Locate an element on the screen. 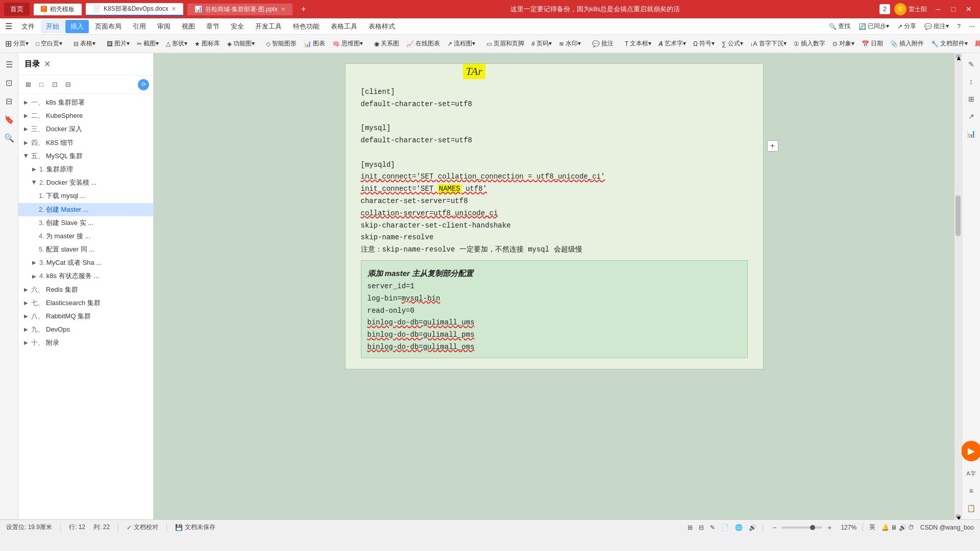 The height and width of the screenshot is (551, 980). menu-table-style: 表格样式 is located at coordinates (382, 27).